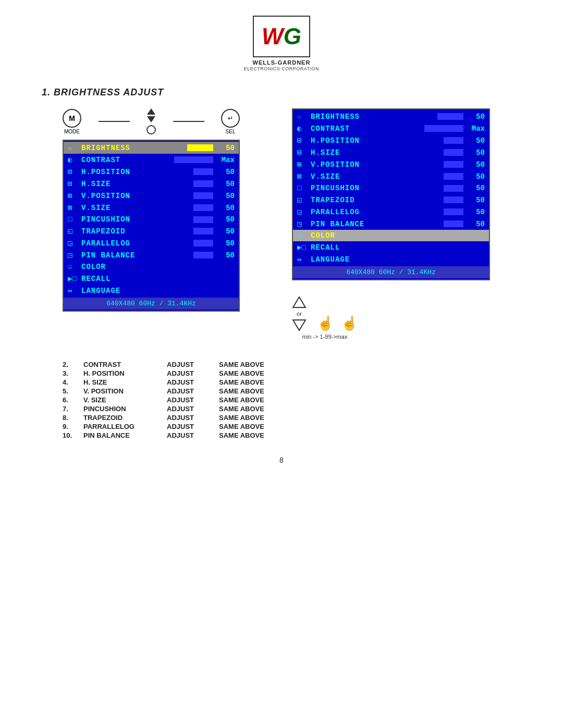 This screenshot has width=563, height=728. I want to click on r-contrast-icon: ◐, so click(302, 128).